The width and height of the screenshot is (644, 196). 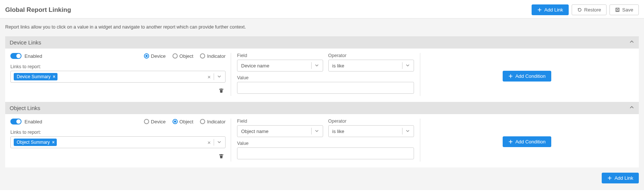 What do you see at coordinates (322, 27) in the screenshot?
I see `page-description: Report links allow you to click on a val…` at bounding box center [322, 27].